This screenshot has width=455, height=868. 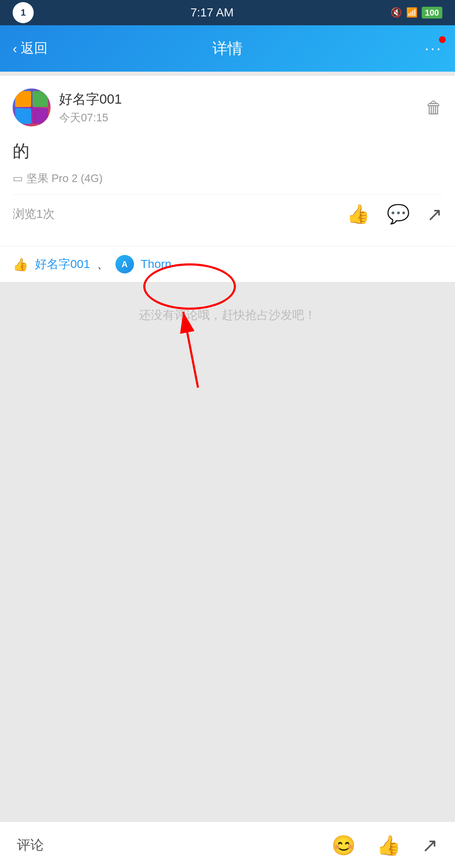 What do you see at coordinates (434, 48) in the screenshot?
I see `more-dots-label: ···` at bounding box center [434, 48].